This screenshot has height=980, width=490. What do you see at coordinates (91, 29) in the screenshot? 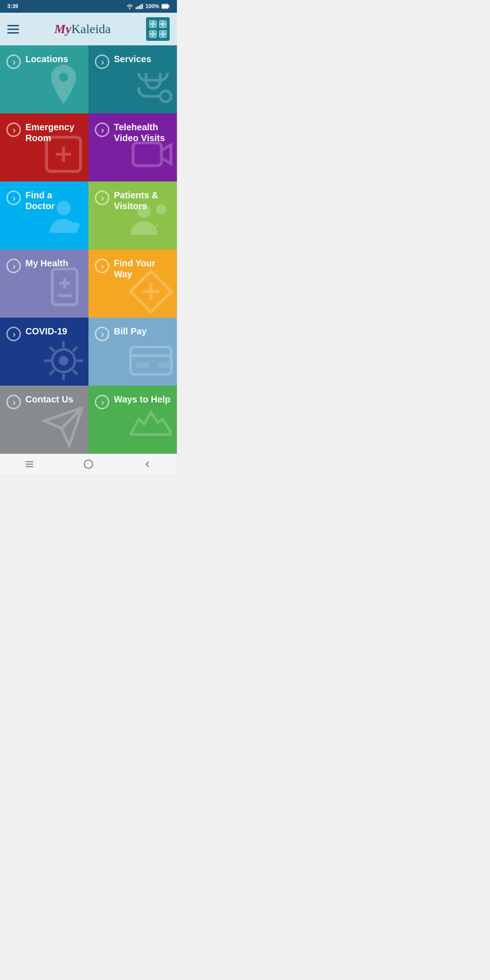
I see `logo-kaleida: Kaleida` at bounding box center [91, 29].